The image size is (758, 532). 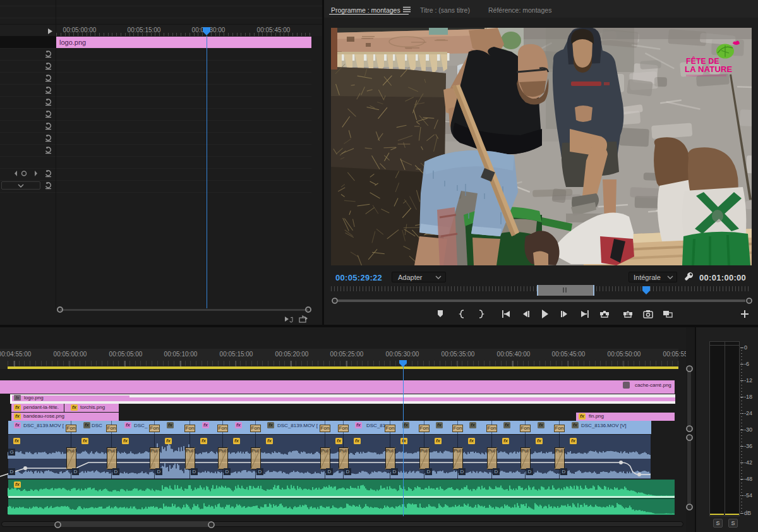 What do you see at coordinates (709, 70) in the screenshot?
I see `svg-text: LA NATURE` at bounding box center [709, 70].